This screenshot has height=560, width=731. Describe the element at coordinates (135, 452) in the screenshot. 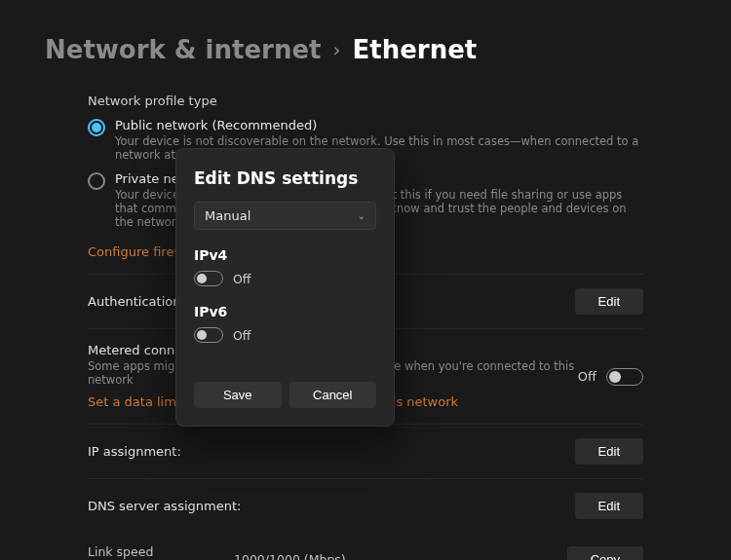

I see `row-title: IP assignment:` at that location.